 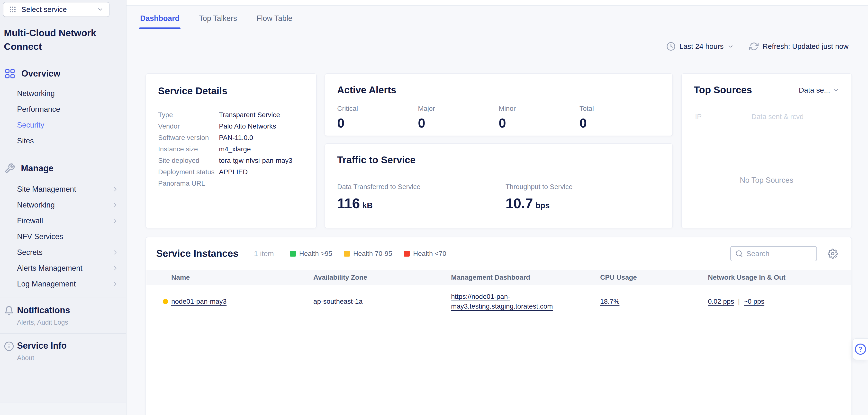 I want to click on top-sources-card: Top Sources Data se... IP Data sent & rc…, so click(x=767, y=151).